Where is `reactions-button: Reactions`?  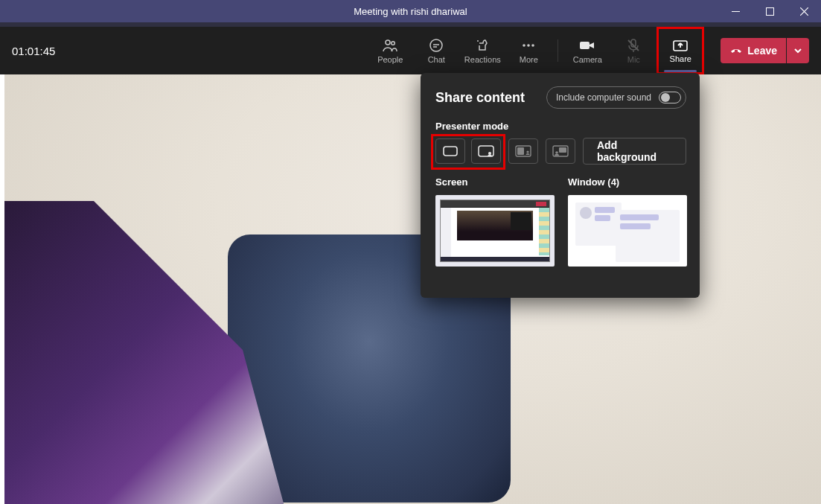 reactions-button: Reactions is located at coordinates (482, 51).